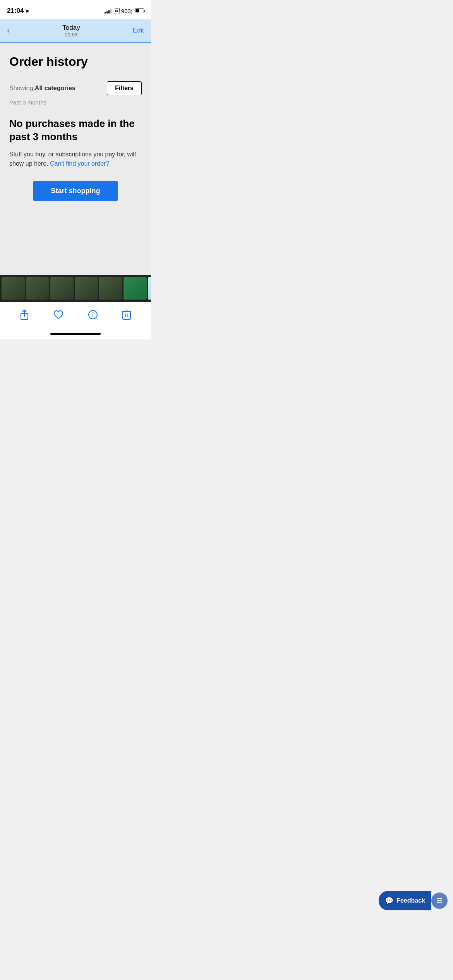 The image size is (453, 980). Describe the element at coordinates (80, 163) in the screenshot. I see `cant-find-order-link: Can't find your order?` at that location.